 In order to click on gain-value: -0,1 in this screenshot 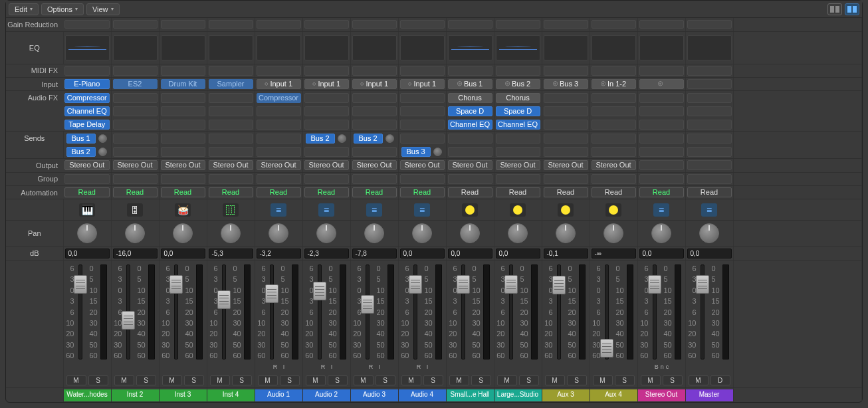, I will do `click(566, 254)`.